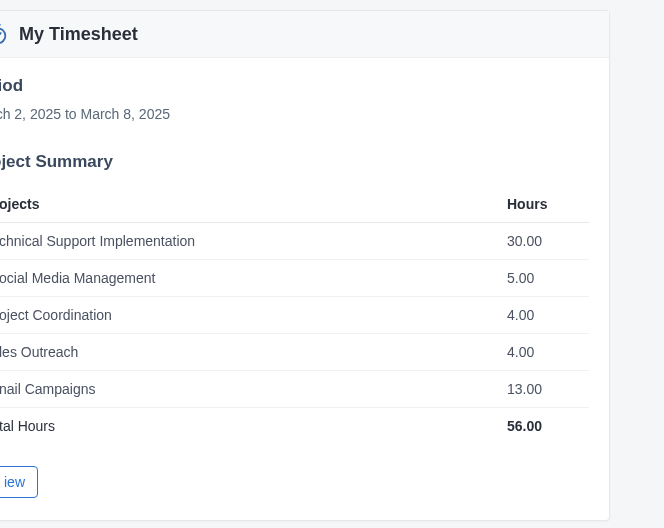 The image size is (664, 528). I want to click on period-text: rch 2, 2025 to March 8, 2025, so click(294, 114).